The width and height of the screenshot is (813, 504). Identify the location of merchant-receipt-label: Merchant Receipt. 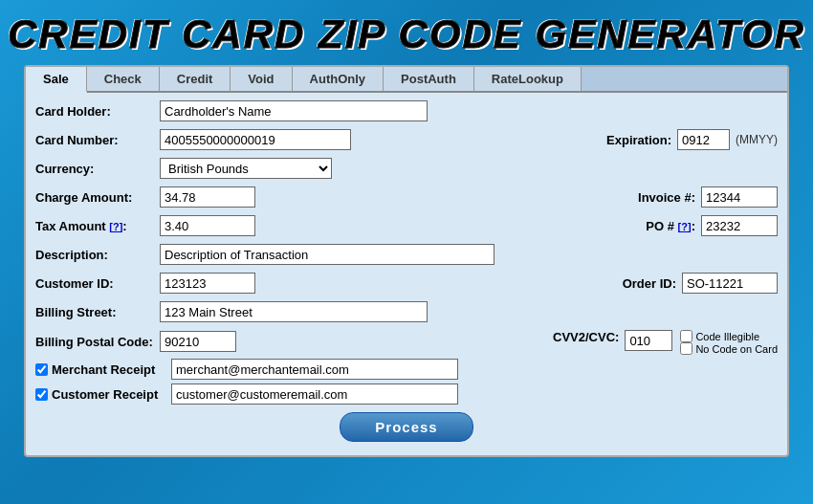
(111, 369).